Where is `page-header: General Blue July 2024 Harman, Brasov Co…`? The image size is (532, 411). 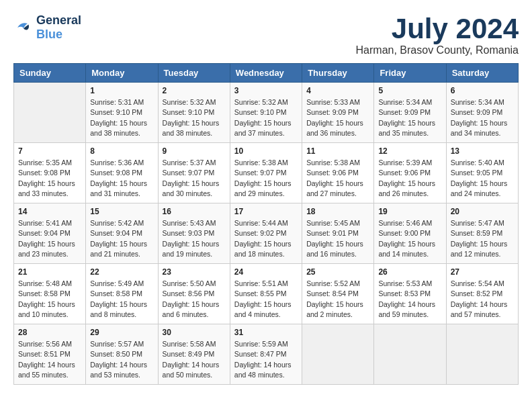
page-header: General Blue July 2024 Harman, Brasov Co… is located at coordinates (266, 35).